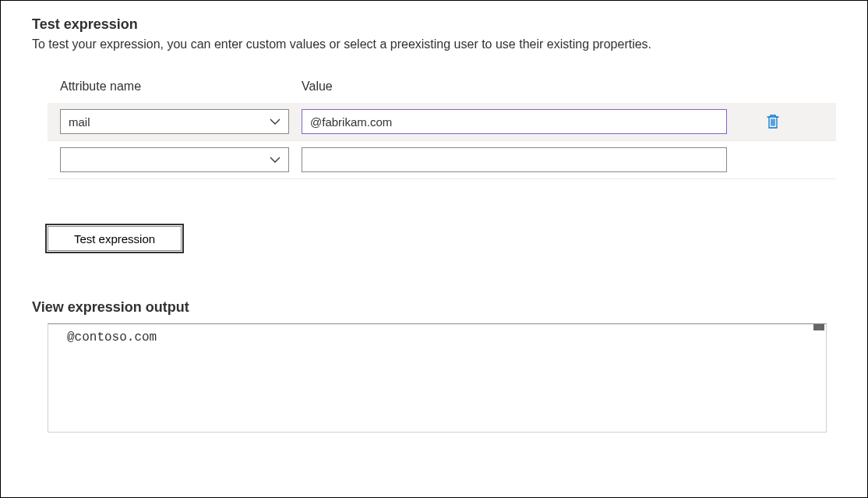 The width and height of the screenshot is (868, 498). I want to click on attribute-row, so click(442, 161).